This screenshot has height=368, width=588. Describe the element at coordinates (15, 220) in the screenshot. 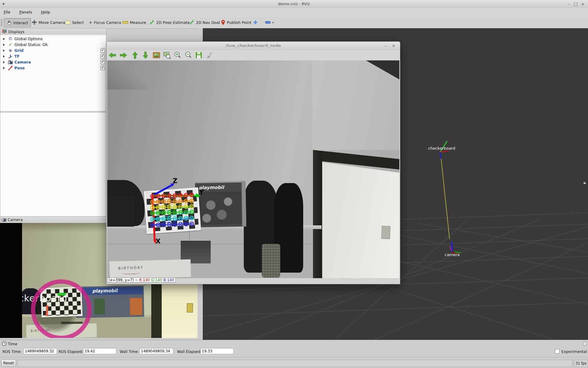

I see `panel-title: Camera` at that location.